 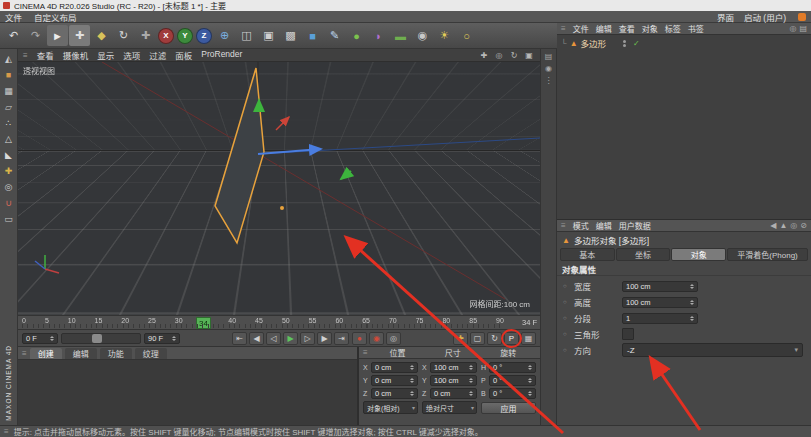 What do you see at coordinates (581, 28) in the screenshot?
I see `om-tab-file: 文件` at bounding box center [581, 28].